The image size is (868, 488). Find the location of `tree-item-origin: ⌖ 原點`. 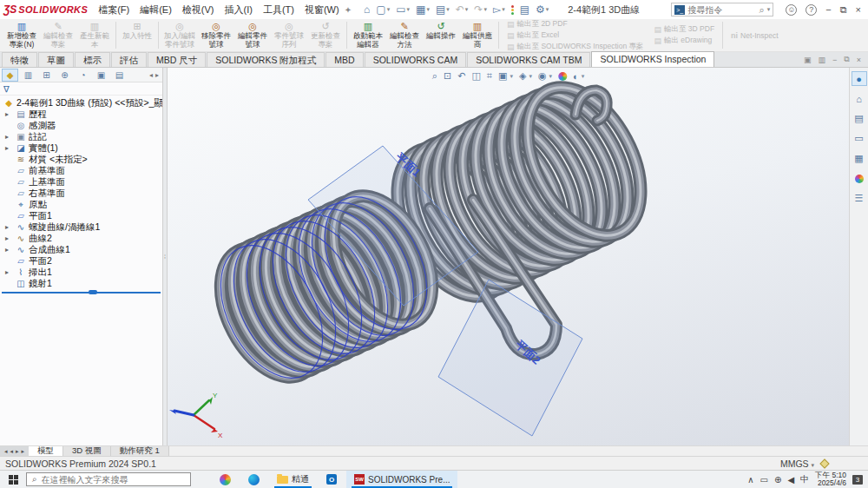

tree-item-origin: ⌖ 原點 is located at coordinates (82, 205).